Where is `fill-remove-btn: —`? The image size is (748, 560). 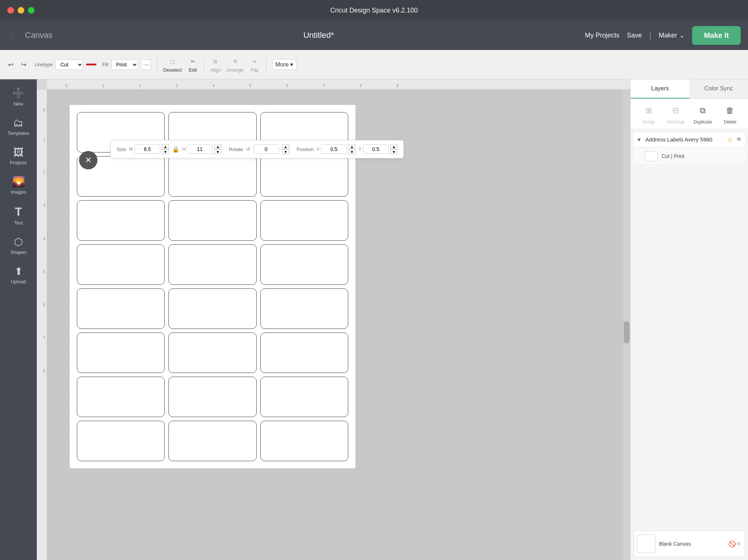 fill-remove-btn: — is located at coordinates (146, 65).